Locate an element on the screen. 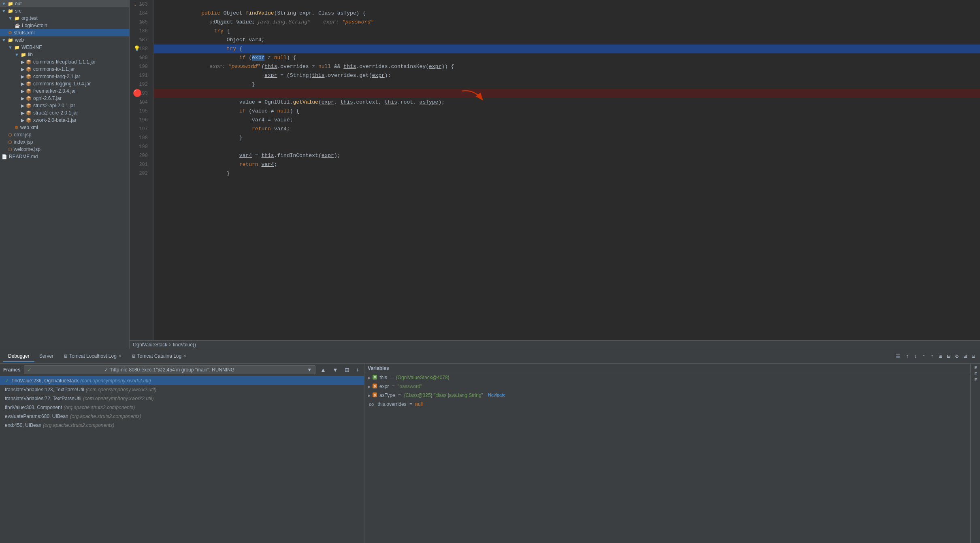 The height and width of the screenshot is (543, 980). sidebar-item-error-jsp: ⬡ error.jsp is located at coordinates (65, 135).